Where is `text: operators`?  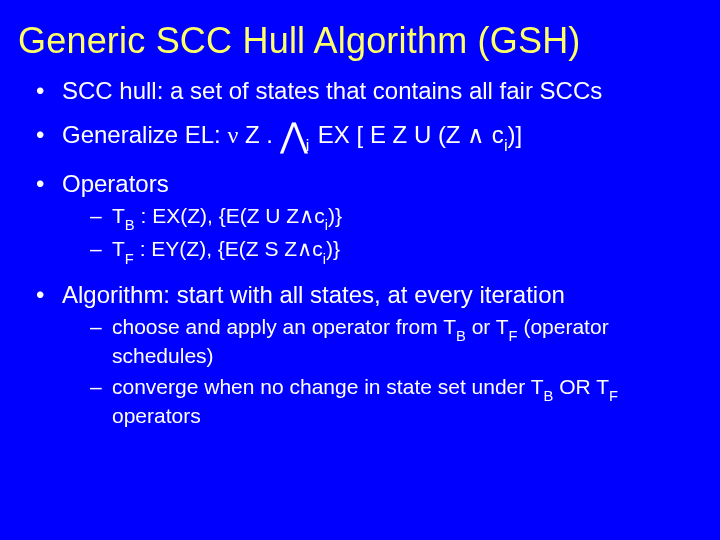 text: operators is located at coordinates (156, 416).